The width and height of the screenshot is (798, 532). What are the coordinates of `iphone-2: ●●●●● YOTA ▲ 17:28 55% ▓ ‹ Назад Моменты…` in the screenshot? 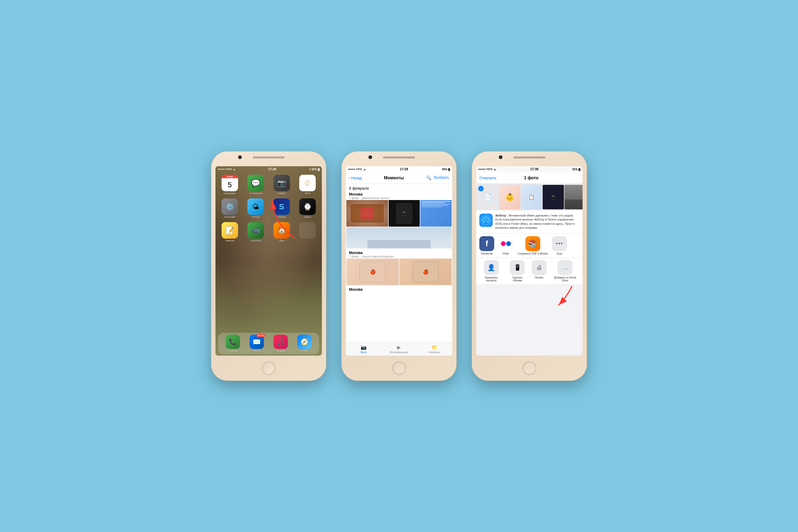 It's located at (399, 266).